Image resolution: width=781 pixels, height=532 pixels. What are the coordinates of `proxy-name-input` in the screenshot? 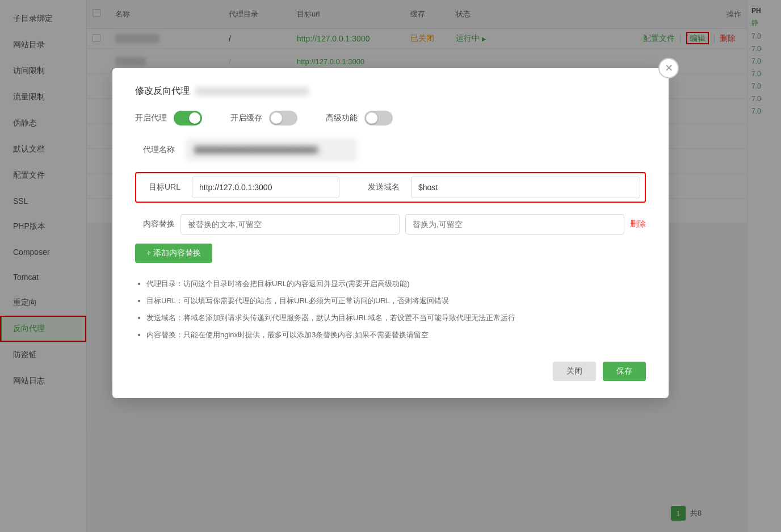 It's located at (271, 150).